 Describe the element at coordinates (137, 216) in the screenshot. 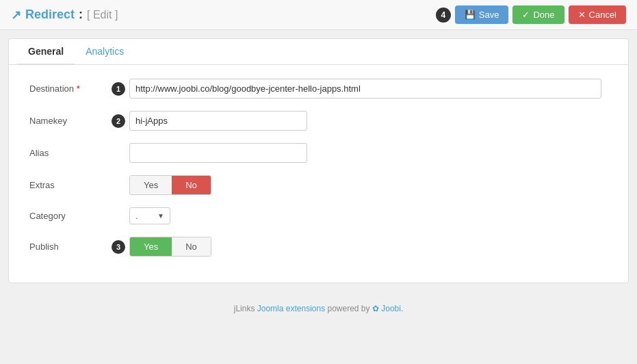

I see `category-value: .` at that location.